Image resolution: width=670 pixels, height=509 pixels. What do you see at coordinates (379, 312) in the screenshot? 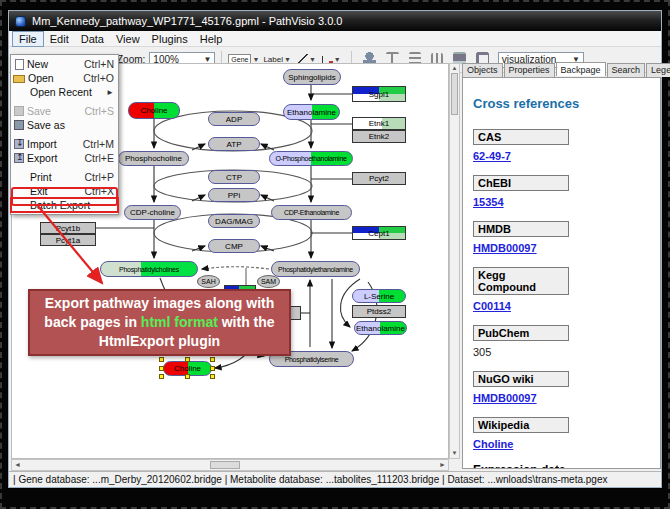
I see `pathway-node-ptdss2: Ptdss2` at bounding box center [379, 312].